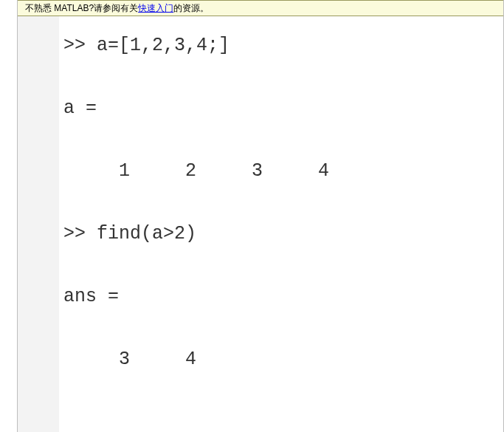 This screenshot has height=432, width=504. I want to click on command-line: >> a=[1,2,3,4;], so click(282, 46).